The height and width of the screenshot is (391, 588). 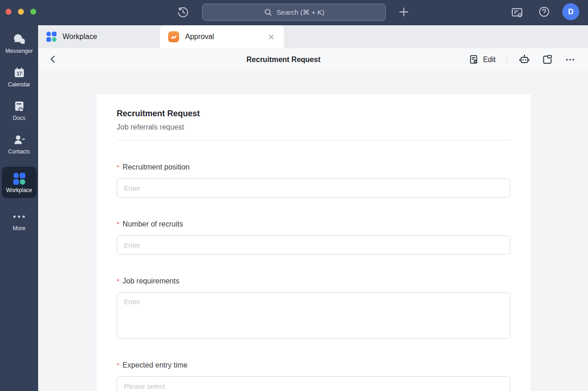 I want to click on calendar-icon: 17, so click(x=19, y=73).